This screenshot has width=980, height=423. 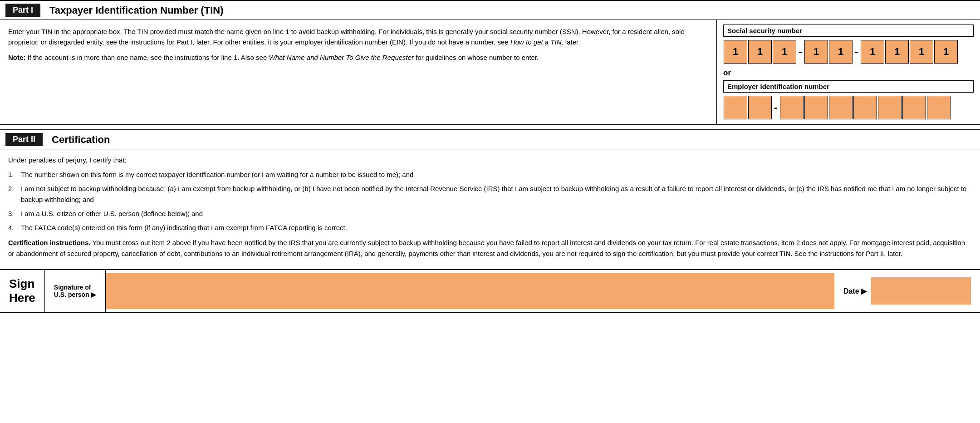 What do you see at coordinates (848, 72) in the screenshot?
I see `part1-right-panel: Social security number 1 1 1 - 1 1 - 1 1…` at bounding box center [848, 72].